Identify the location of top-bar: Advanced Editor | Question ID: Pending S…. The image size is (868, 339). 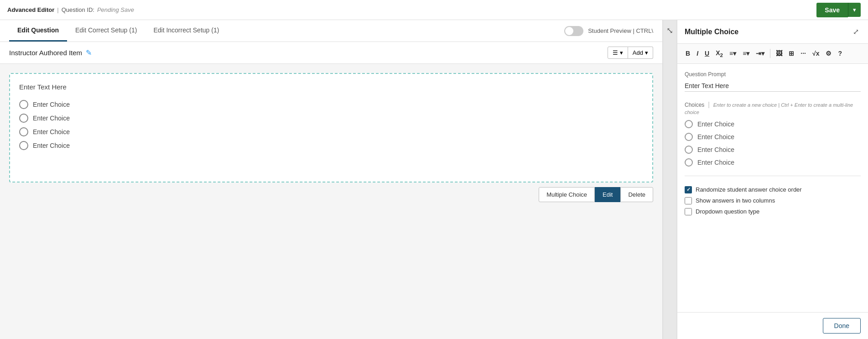
(434, 10).